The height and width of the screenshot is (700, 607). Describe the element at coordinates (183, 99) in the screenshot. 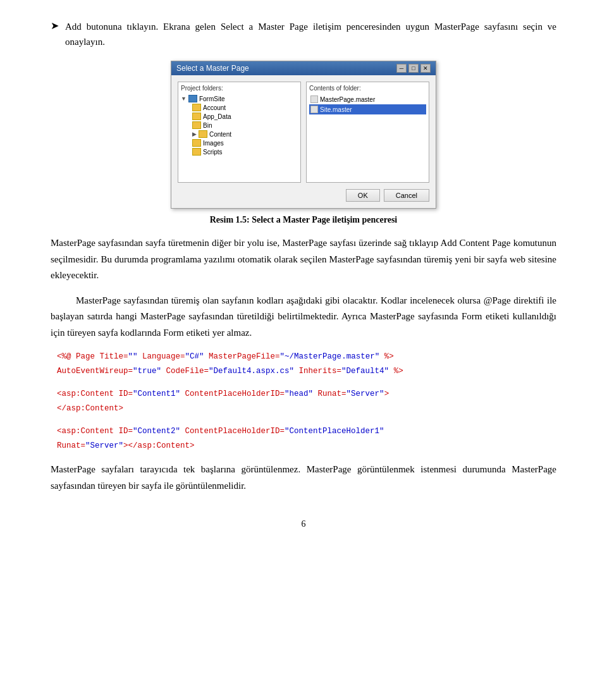

I see `expand-icon: ▼` at that location.